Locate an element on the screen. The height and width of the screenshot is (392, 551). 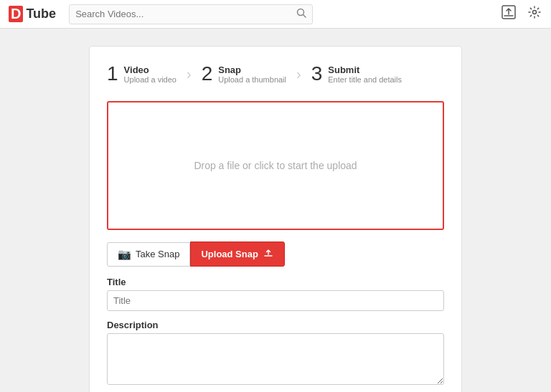
step-arrow-2: › is located at coordinates (298, 74).